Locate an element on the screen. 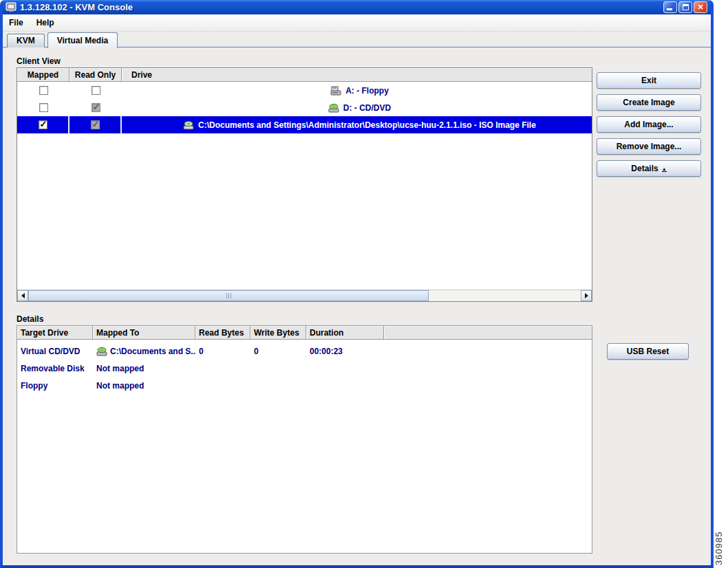 Image resolution: width=728 pixels, height=568 pixels. usb-reset-button: USB Reset is located at coordinates (648, 351).